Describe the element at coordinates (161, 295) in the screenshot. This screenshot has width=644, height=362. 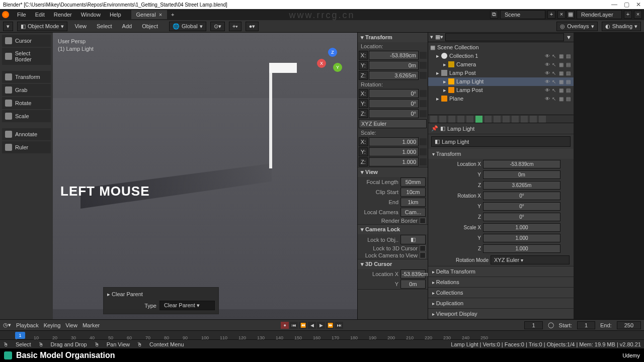
I see `redo-panel-title: ▸ Clear Parent` at that location.